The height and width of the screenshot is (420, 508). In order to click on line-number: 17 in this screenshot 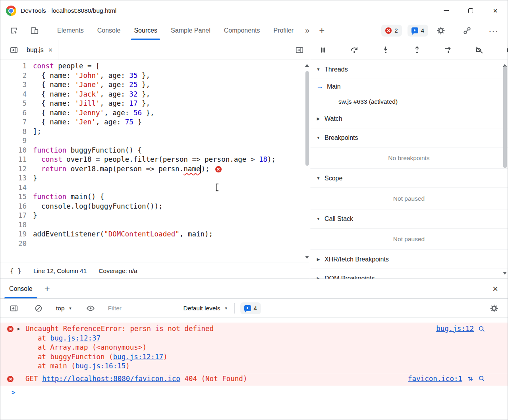, I will do `click(14, 216)`.